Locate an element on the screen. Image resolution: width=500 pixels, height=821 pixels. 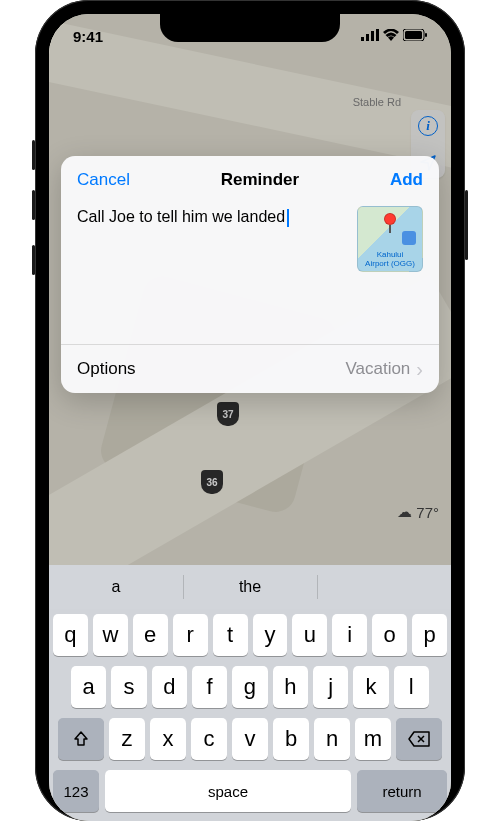
key-row: z x c v b n m is located at coordinates (250, 739).